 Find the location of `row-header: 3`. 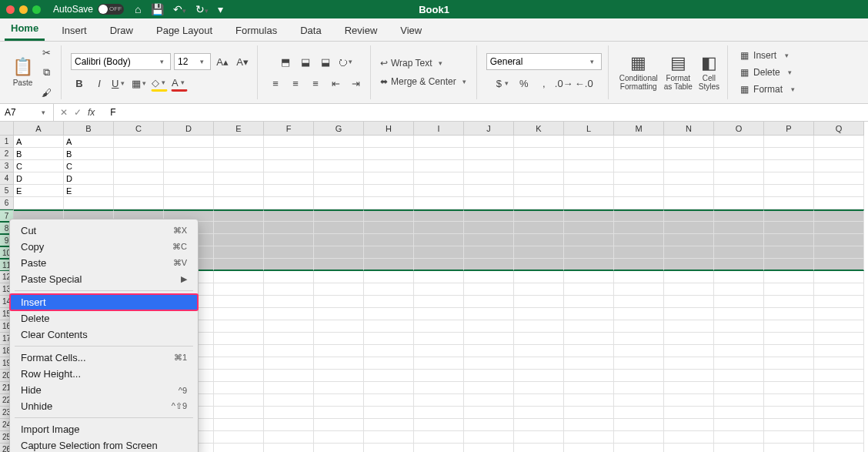

row-header: 3 is located at coordinates (7, 166).